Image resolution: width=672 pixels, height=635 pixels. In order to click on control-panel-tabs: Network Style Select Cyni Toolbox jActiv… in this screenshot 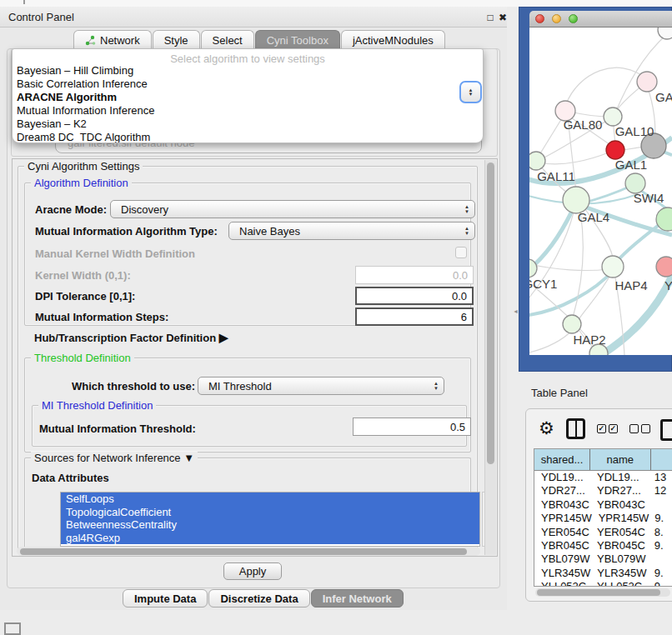, I will do `click(259, 40)`.